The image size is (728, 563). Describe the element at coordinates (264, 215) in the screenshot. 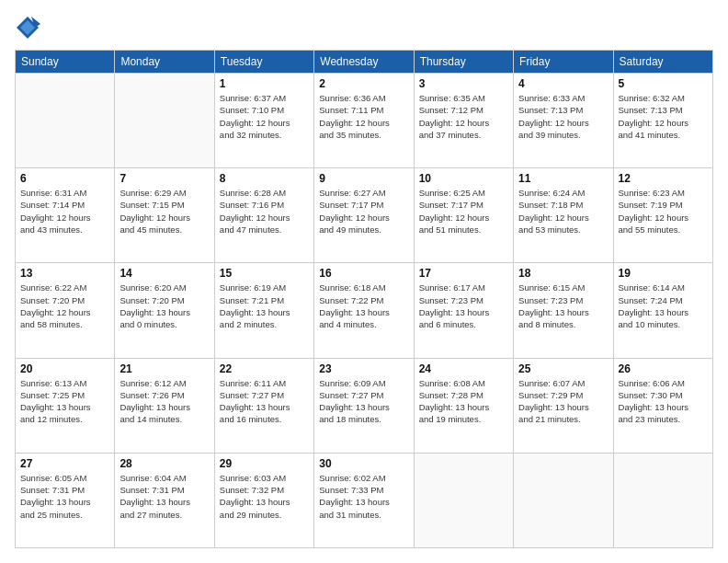

I see `calendar-cell: 8Sunrise: 6:28 AM Sunset: 7:16 PM Daylig…` at that location.